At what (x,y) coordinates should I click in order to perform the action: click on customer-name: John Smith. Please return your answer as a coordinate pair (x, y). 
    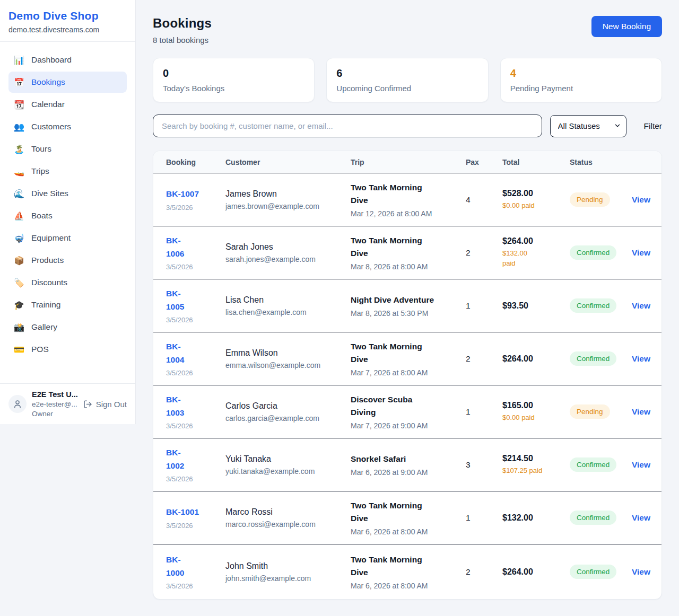
    Looking at the image, I should click on (285, 566).